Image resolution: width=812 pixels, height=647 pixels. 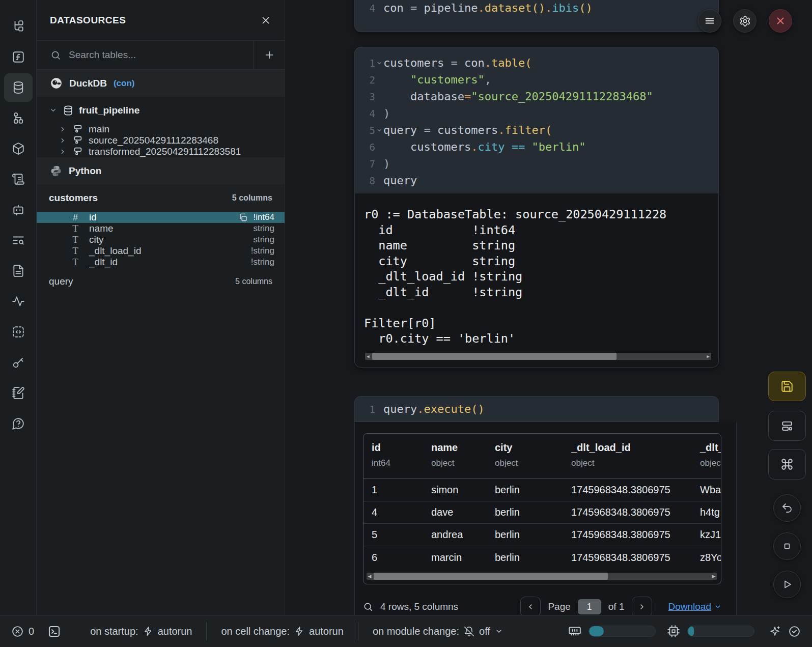 What do you see at coordinates (707, 455) in the screenshot?
I see `table-column-header: _dlt_idobject` at bounding box center [707, 455].